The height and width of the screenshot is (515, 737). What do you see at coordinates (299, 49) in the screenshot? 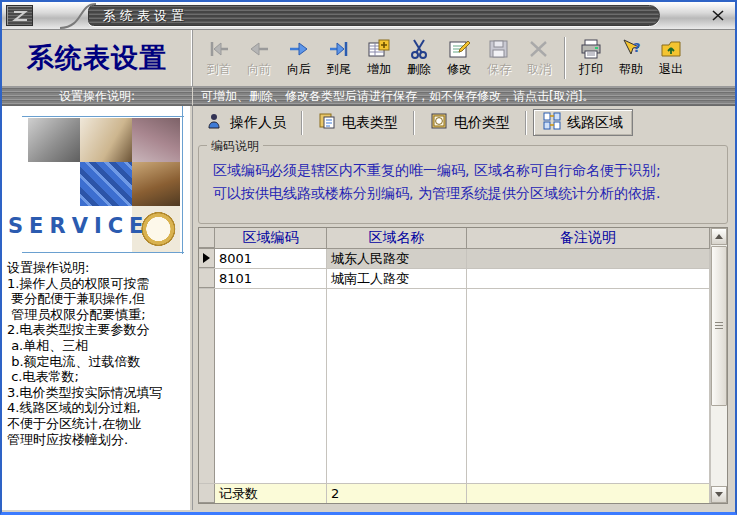
I see `next-icon` at bounding box center [299, 49].